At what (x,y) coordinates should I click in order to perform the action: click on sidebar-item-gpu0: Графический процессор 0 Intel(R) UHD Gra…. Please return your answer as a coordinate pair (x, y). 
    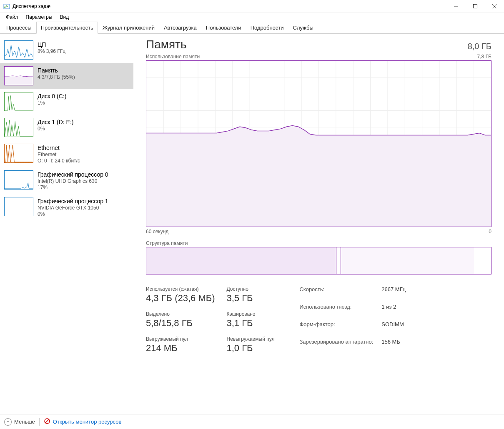
    Looking at the image, I should click on (67, 180).